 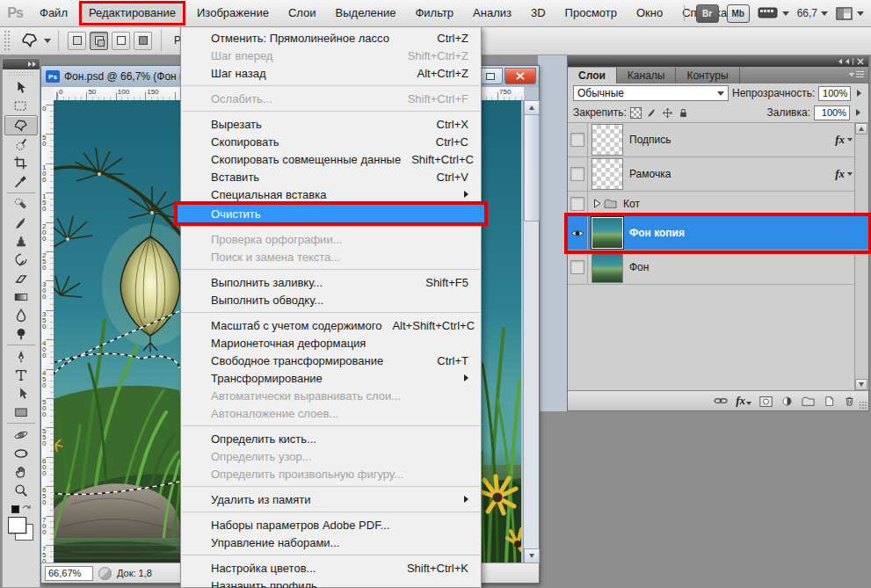 I want to click on menu-item-adobe-pdf-presets: Наборы параметров Adobe PDF..., so click(x=330, y=525).